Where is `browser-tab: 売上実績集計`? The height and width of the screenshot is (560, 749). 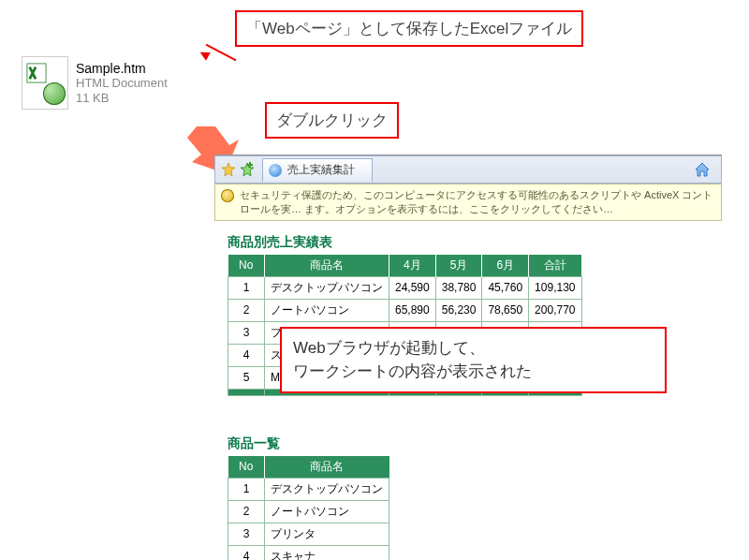
browser-tab: 売上実績集計 is located at coordinates (317, 170).